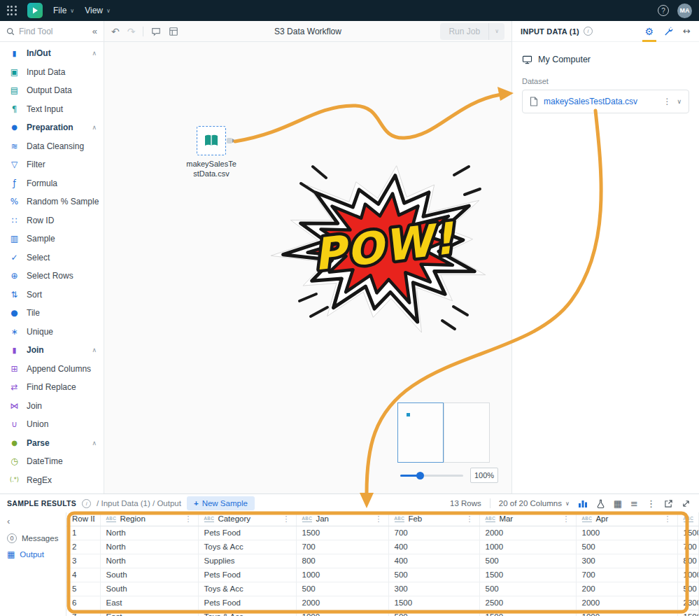  I want to click on avatar: MA, so click(684, 11).